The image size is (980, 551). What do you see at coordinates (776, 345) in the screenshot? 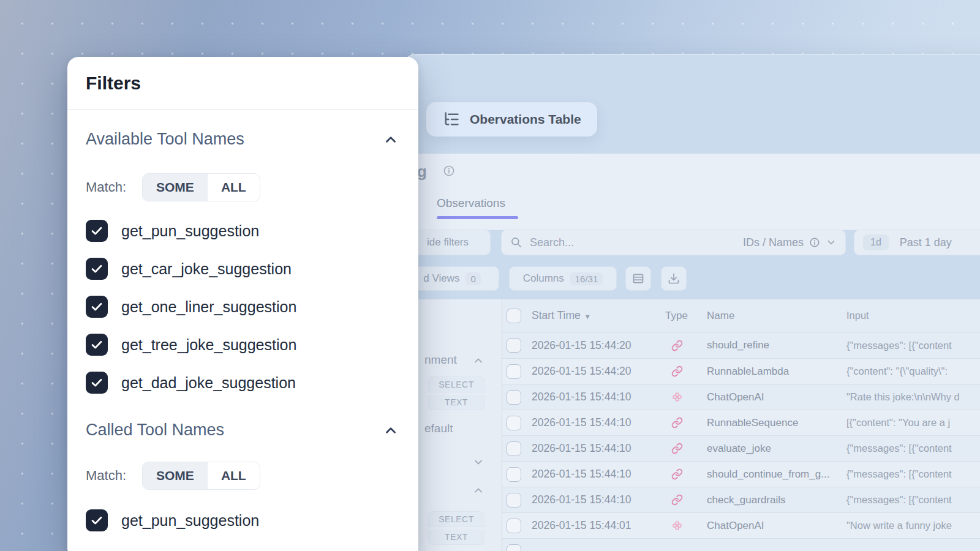
I see `cell-name: should_refine` at bounding box center [776, 345].